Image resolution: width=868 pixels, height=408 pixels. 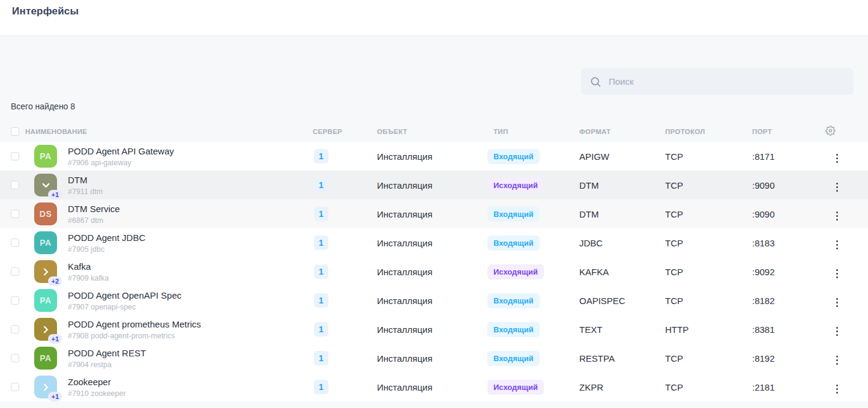 What do you see at coordinates (537, 132) in the screenshot?
I see `column-header-type: ТИП` at bounding box center [537, 132].